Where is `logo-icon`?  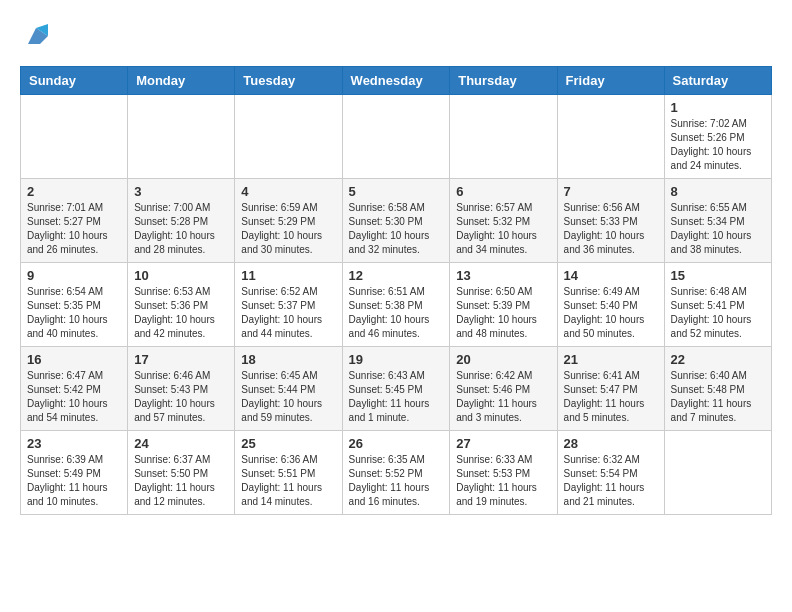 logo-icon is located at coordinates (36, 36).